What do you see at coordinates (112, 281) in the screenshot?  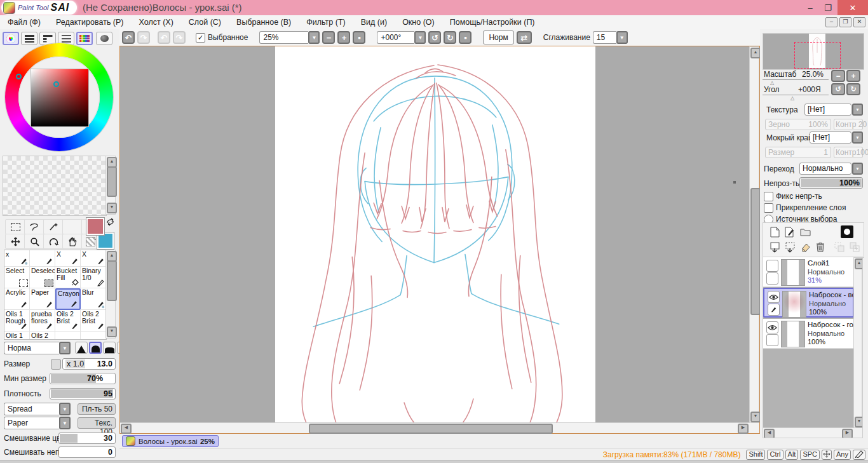 I see `tool-grid-scroll-thumb` at bounding box center [112, 281].